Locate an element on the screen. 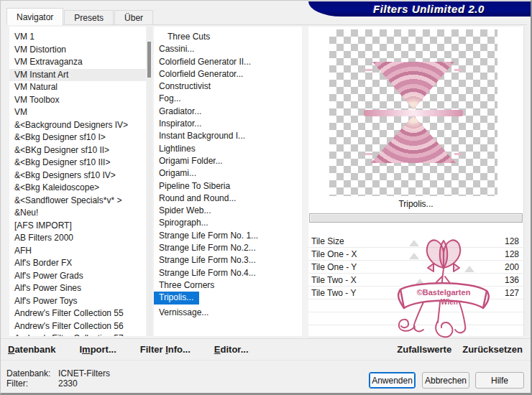 This screenshot has width=532, height=395. filter-item: Lightlines is located at coordinates (228, 149).